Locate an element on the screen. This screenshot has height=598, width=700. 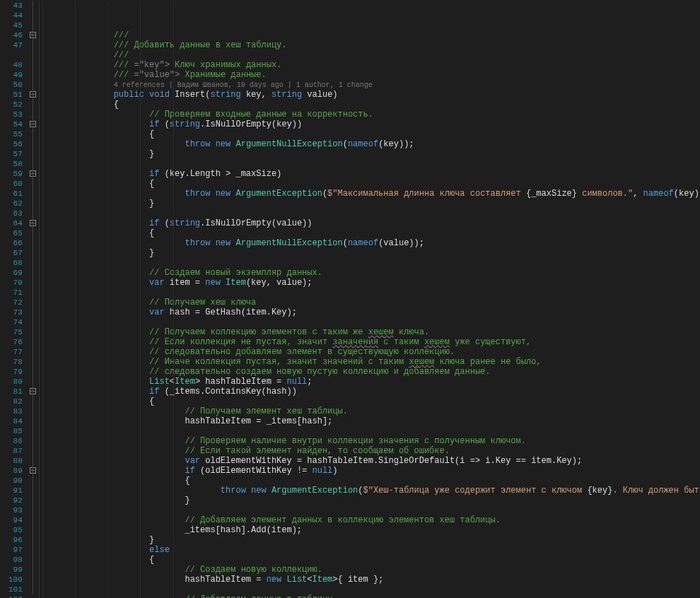
line-number: 58 is located at coordinates (16, 164).